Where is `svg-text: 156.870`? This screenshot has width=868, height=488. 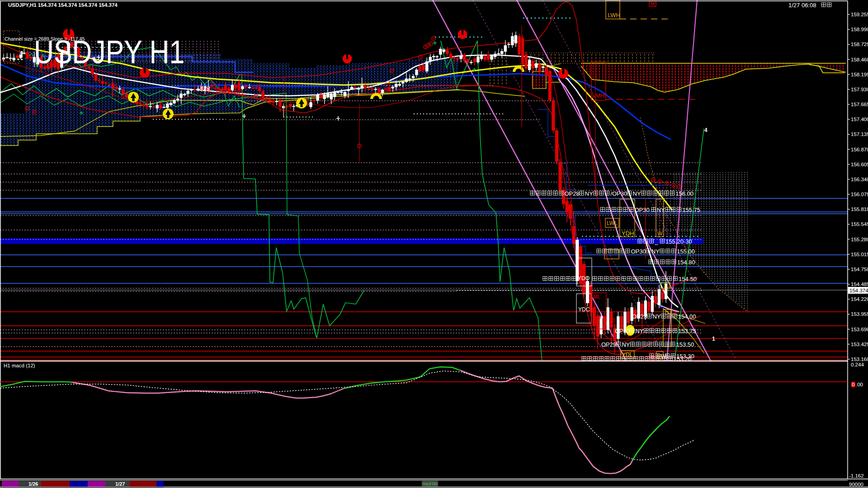 svg-text: 156.870 is located at coordinates (859, 150).